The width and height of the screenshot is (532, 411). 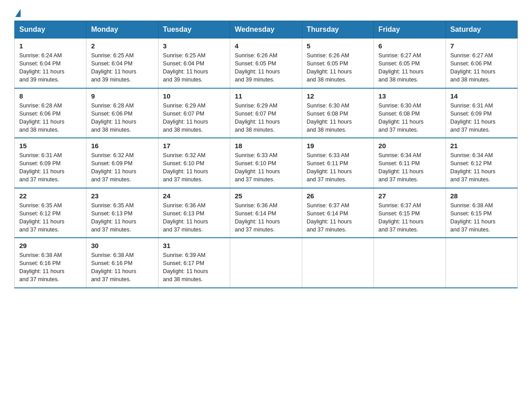 I want to click on calendar-cell: 1 Sunrise: 6:24 AMSunset: 6:04 PMDayligh…, so click(x=51, y=64).